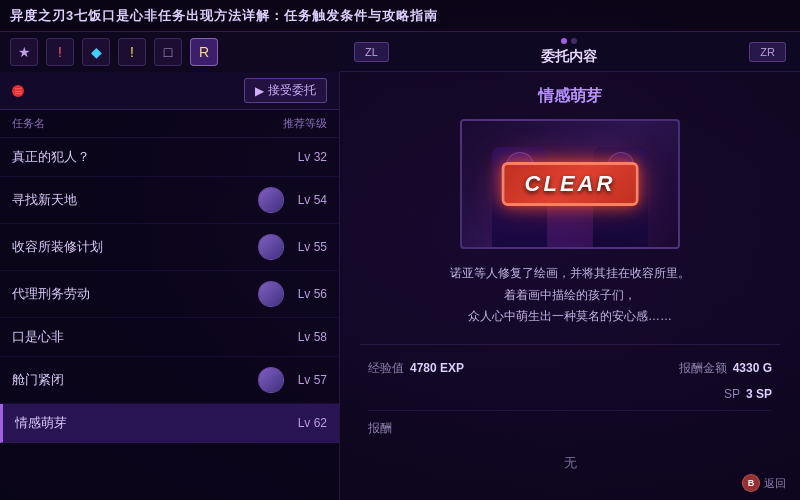 Image resolution: width=800 pixels, height=500 pixels. What do you see at coordinates (570, 184) in the screenshot?
I see `clear-badge: CLEAR` at bounding box center [570, 184].